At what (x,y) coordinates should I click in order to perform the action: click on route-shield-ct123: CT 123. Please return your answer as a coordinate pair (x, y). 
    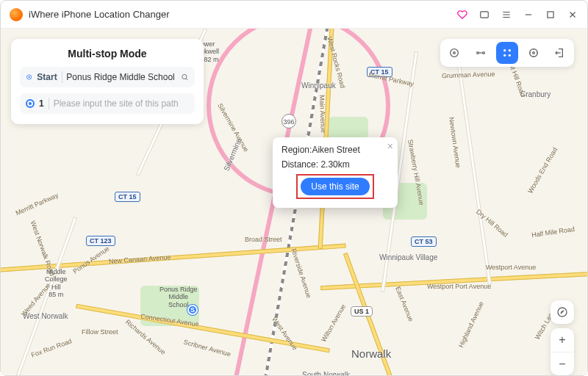
    Looking at the image, I should click on (101, 241).